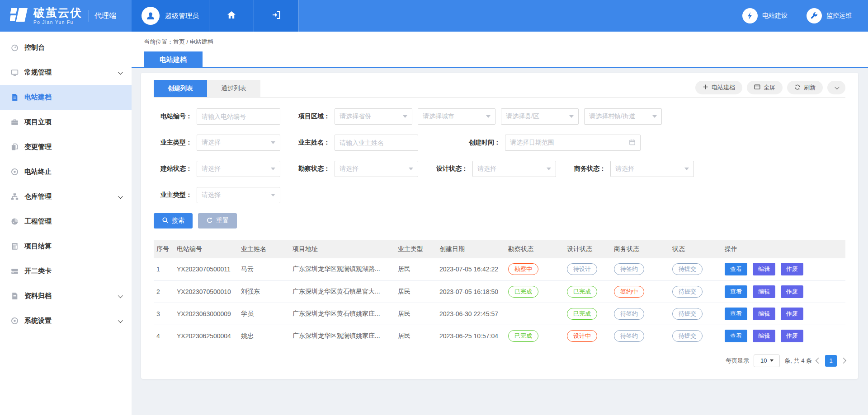 This screenshot has height=415, width=868. What do you see at coordinates (217, 221) in the screenshot?
I see `reset-button: 重置` at bounding box center [217, 221].